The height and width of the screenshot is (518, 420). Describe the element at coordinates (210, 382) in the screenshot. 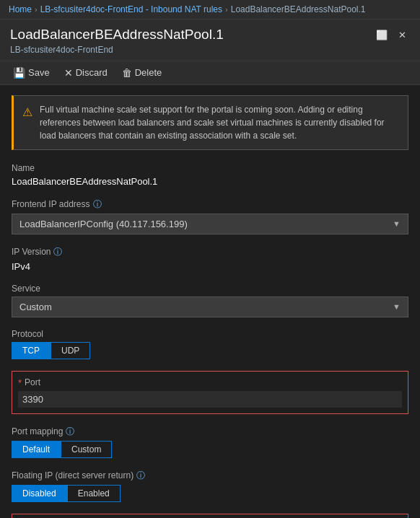

I see `port-label: * Port` at that location.